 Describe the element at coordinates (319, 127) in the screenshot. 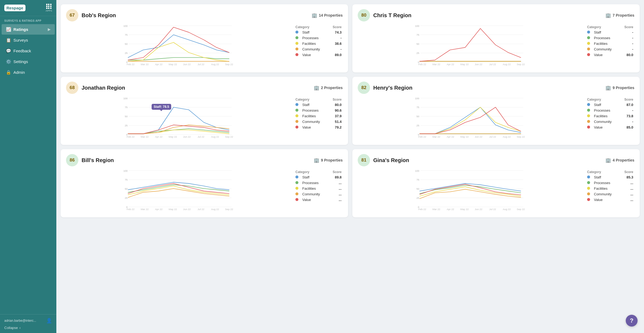

I see `legend-row: Value 79.2` at that location.